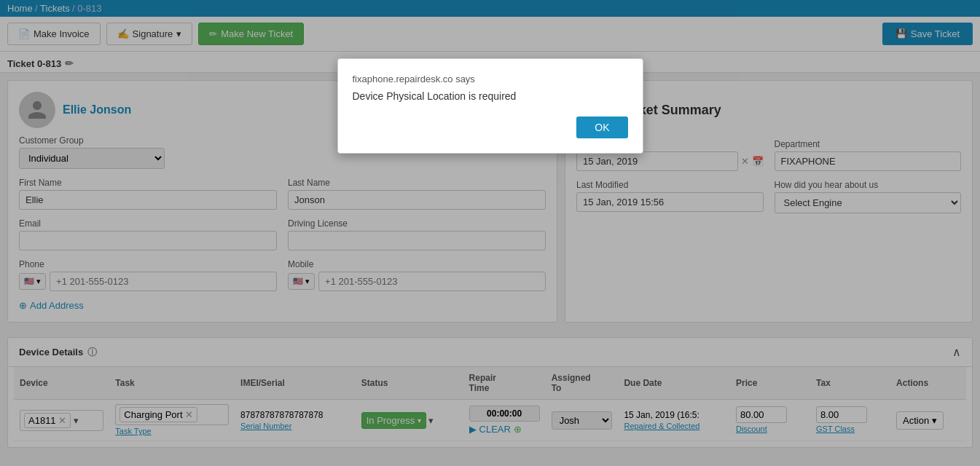 Image resolution: width=980 pixels, height=466 pixels. Describe the element at coordinates (490, 96) in the screenshot. I see `dialog-message: Device Physical Location is required` at that location.